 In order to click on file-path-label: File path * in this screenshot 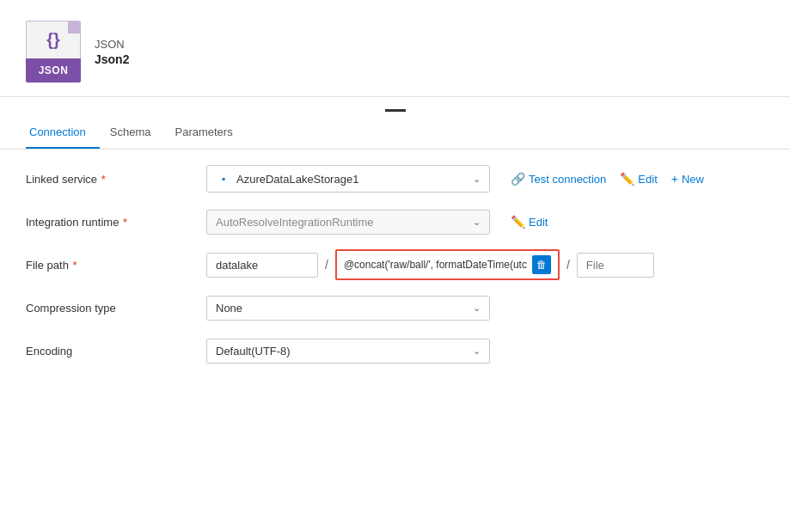, I will do `click(116, 265)`.